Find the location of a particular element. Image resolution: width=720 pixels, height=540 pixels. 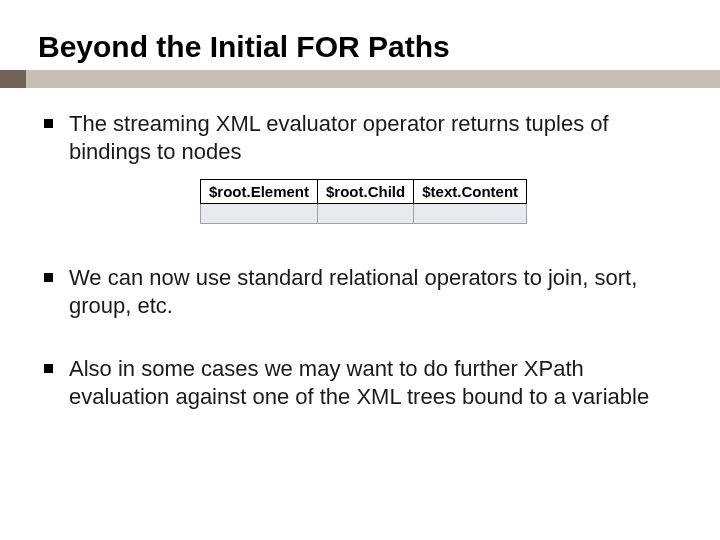

table-header-cell: $root.Child is located at coordinates (366, 192).